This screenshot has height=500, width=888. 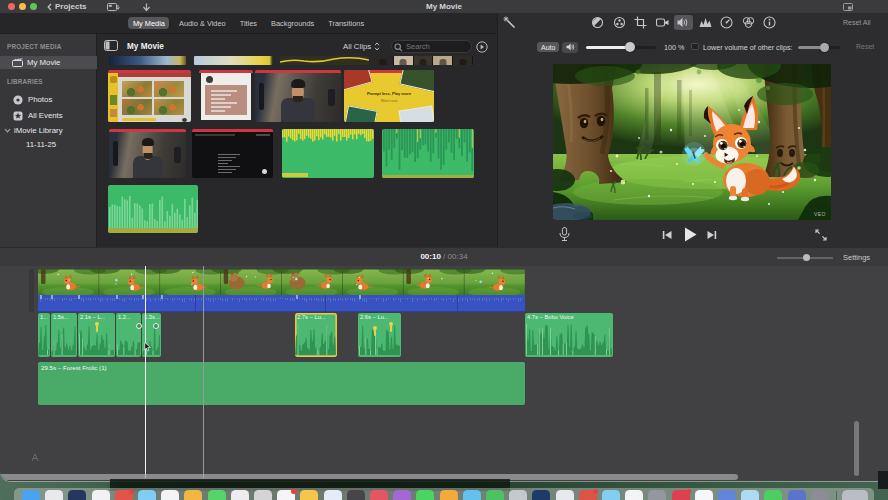 I want to click on playhead, so click(x=146, y=372).